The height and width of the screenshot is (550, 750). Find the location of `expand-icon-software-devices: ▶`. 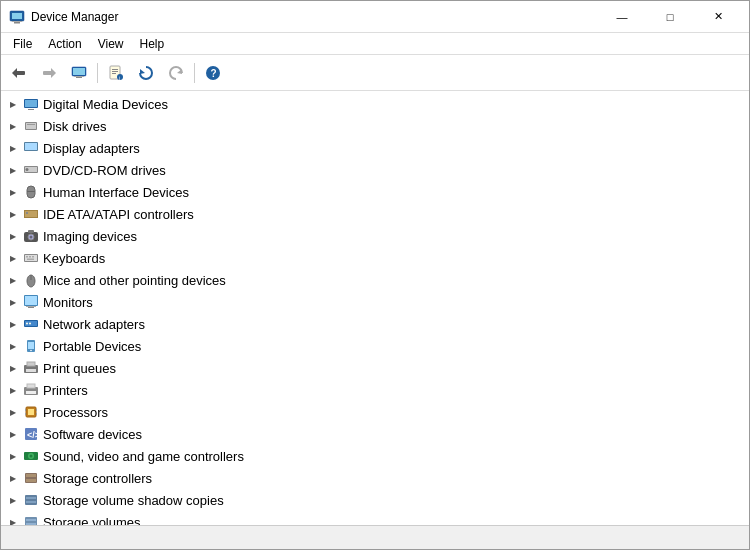

expand-icon-software-devices: ▶ is located at coordinates (13, 434).